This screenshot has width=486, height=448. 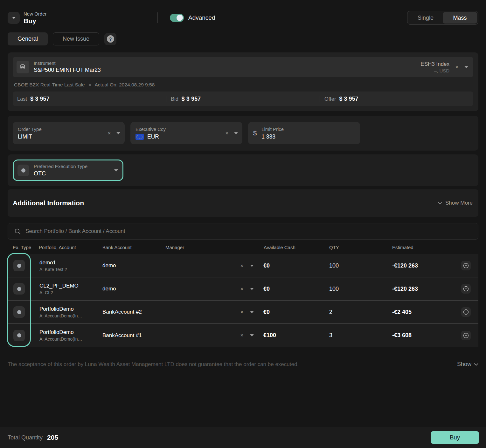 I want to click on table-row: demo1 A: Kate Test 2 demo ✕ €0 100 -€120…, so click(x=243, y=266).